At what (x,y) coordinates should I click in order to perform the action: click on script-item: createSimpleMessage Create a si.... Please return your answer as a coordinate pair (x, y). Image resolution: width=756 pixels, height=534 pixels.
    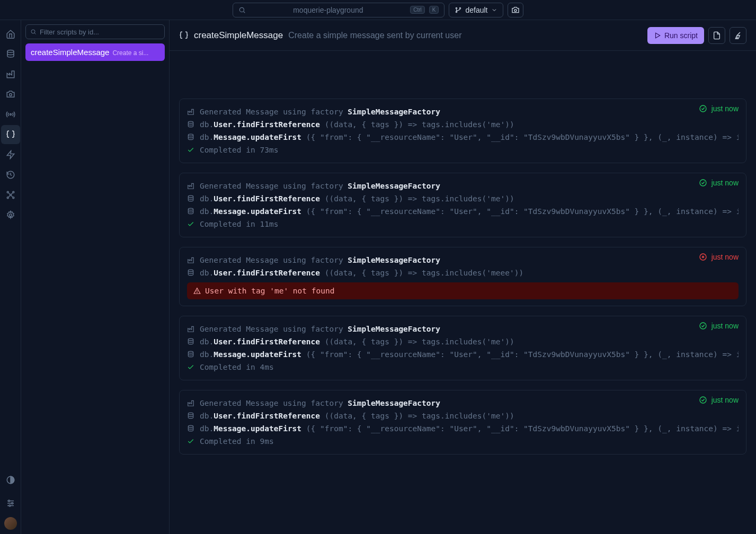
    Looking at the image, I should click on (95, 52).